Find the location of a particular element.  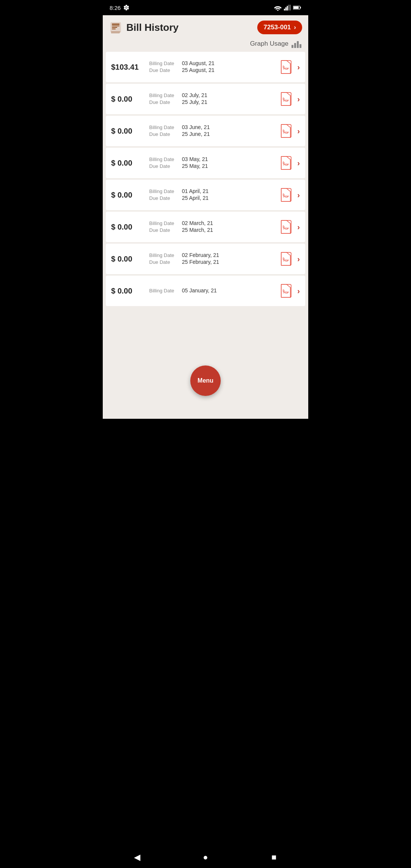

due-date-value: 25 July, 21 is located at coordinates (195, 102).